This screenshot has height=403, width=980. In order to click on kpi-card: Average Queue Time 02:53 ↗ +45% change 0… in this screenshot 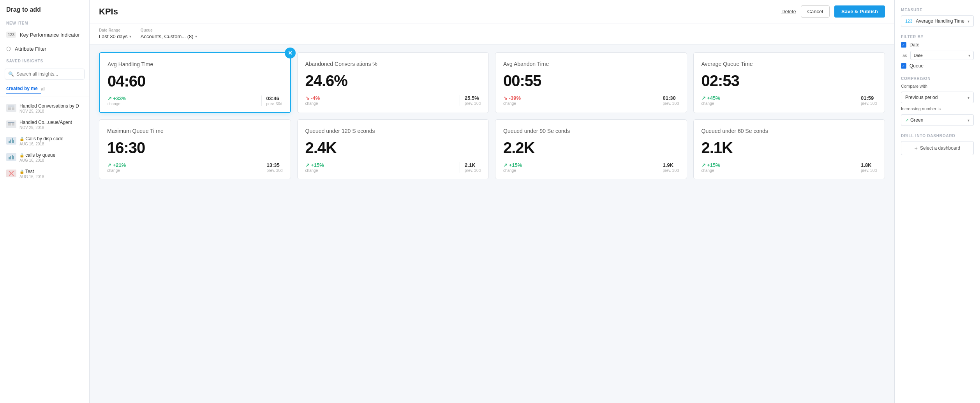, I will do `click(789, 83)`.